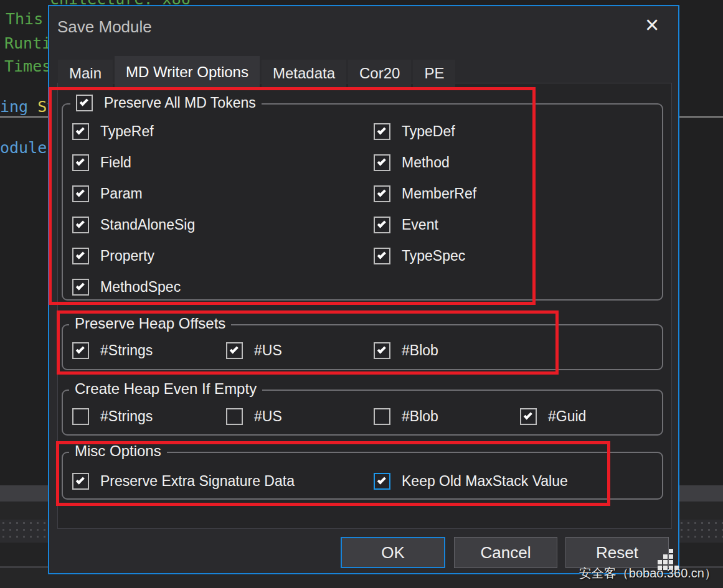  I want to click on checkmark-icon, so click(528, 415).